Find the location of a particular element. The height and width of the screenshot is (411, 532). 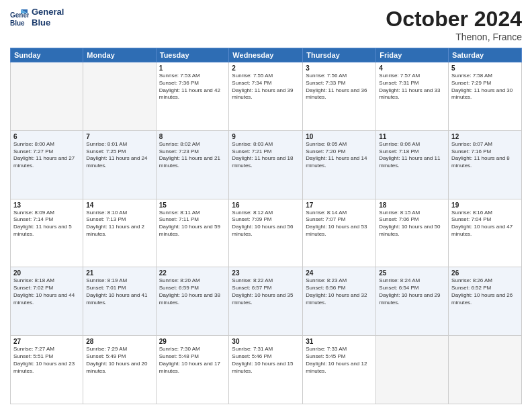

calendar-cell: 19Sunrise: 8:16 AMSunset: 7:04 PMDayligh… is located at coordinates (485, 233).